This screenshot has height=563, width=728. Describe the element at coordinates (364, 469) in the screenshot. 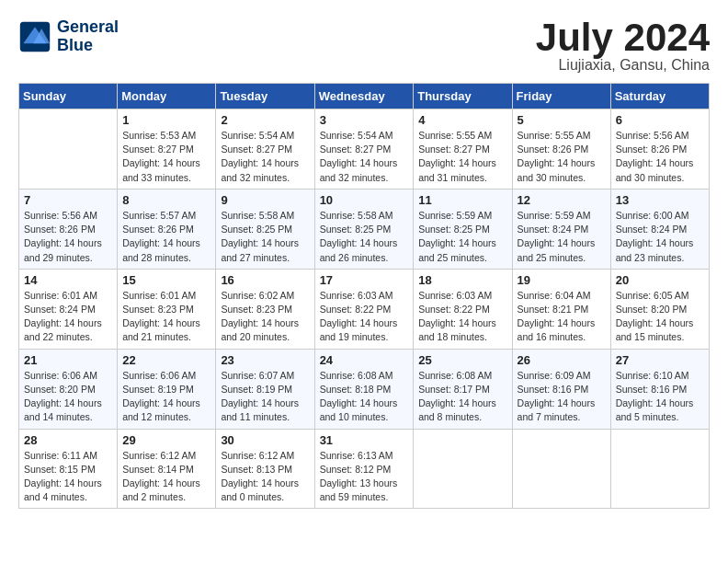

I see `calendar-week-5: 28Sunrise: 6:11 AMSunset: 8:15 PMDayligh…` at that location.